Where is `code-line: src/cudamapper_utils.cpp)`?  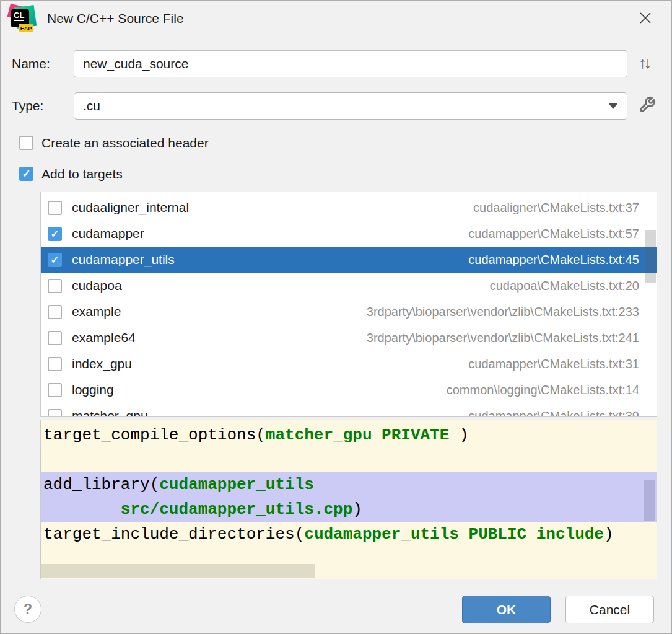
code-line: src/cudamapper_utils.cpp) is located at coordinates (349, 509).